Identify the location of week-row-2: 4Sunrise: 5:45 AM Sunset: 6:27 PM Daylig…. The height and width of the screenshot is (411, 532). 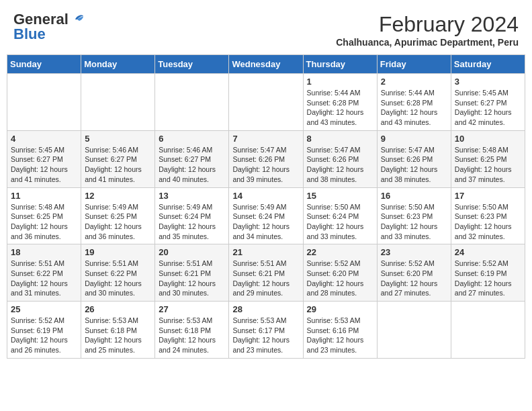
(266, 158).